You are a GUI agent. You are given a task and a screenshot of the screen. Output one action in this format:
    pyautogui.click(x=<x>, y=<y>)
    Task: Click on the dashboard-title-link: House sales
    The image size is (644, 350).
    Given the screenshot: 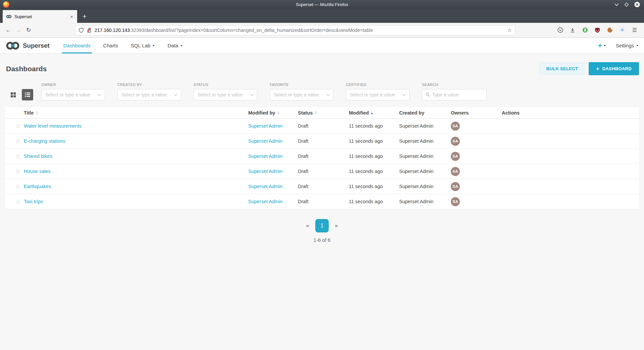 What is the action you would take?
    pyautogui.click(x=37, y=171)
    